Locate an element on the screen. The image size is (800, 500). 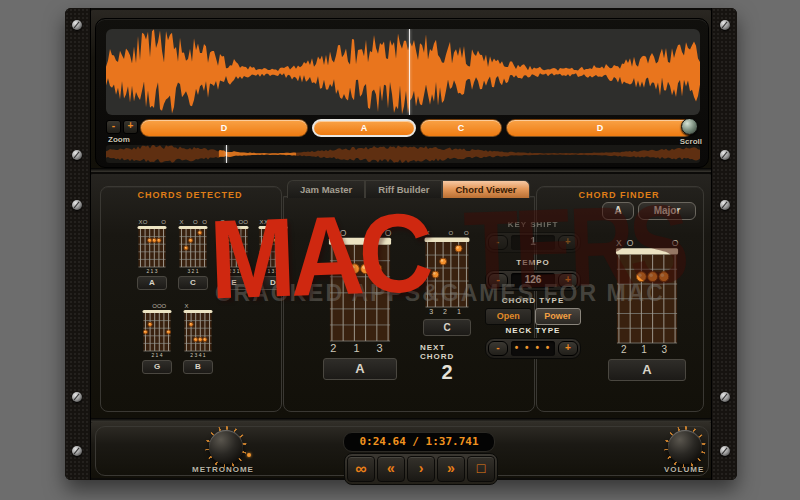
overview-playhead is located at coordinates (226, 154).